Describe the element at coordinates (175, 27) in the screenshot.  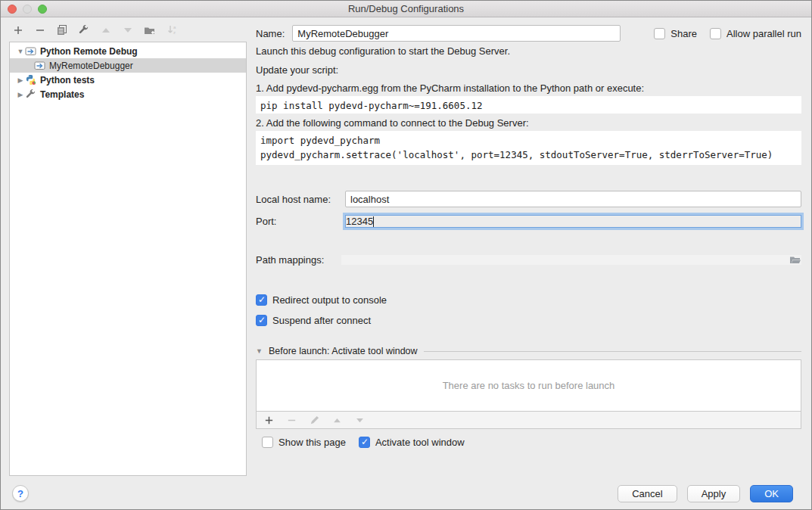
I see `svg-text: a` at that location.